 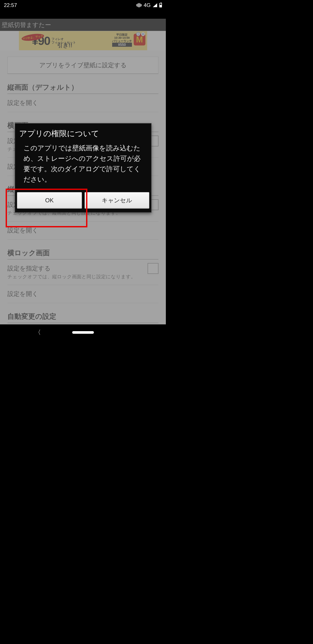 I want to click on signal-icon, so click(x=155, y=5).